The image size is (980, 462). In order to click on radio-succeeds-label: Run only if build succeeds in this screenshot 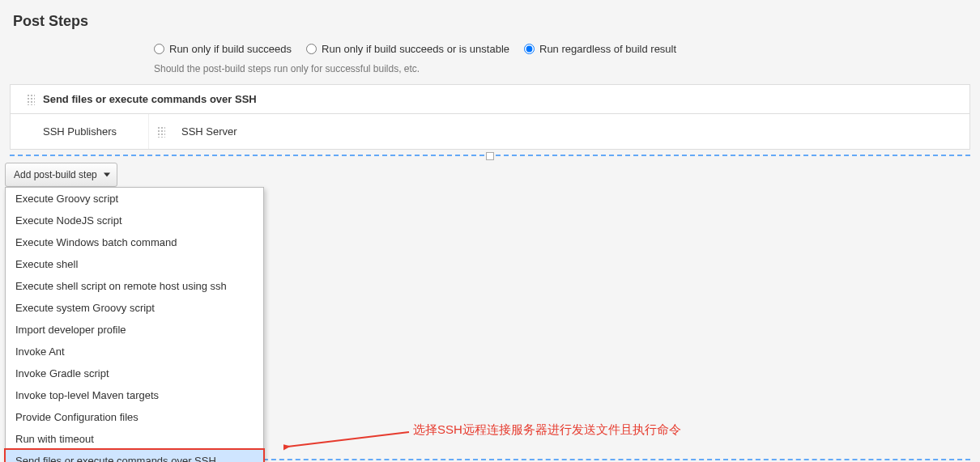, I will do `click(230, 49)`.